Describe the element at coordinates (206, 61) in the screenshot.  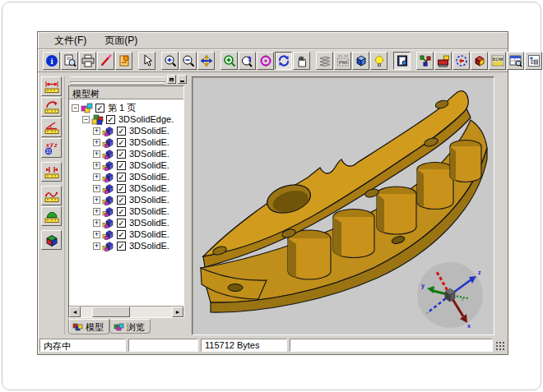
I see `pan-arrows-button` at that location.